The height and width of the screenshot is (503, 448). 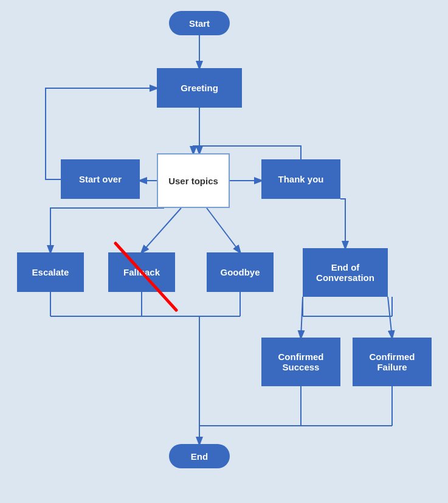 I want to click on start-label: Start, so click(x=199, y=23).